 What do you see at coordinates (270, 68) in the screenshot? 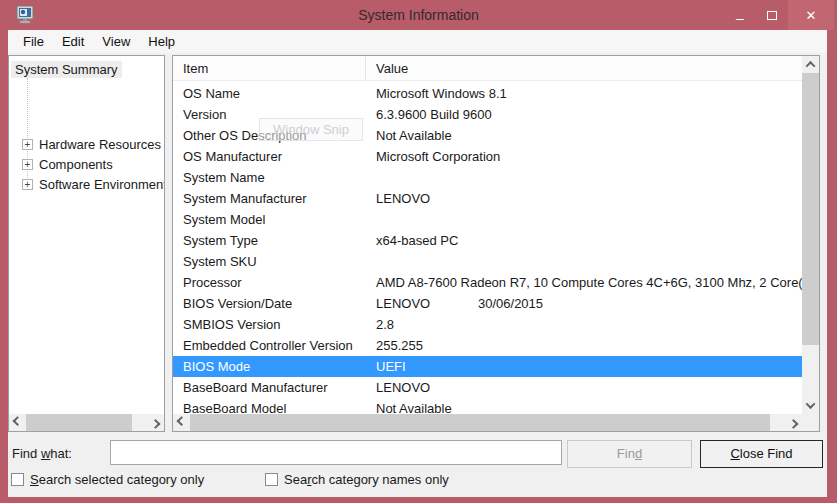
I see `column-header-item: Item` at bounding box center [270, 68].